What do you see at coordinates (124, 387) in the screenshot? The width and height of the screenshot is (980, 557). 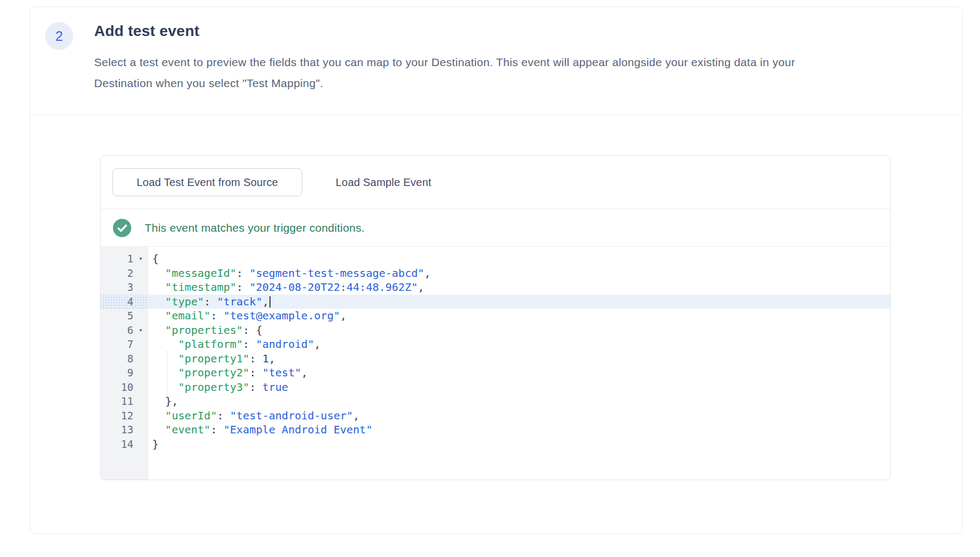 I see `gutter-cell: 10` at bounding box center [124, 387].